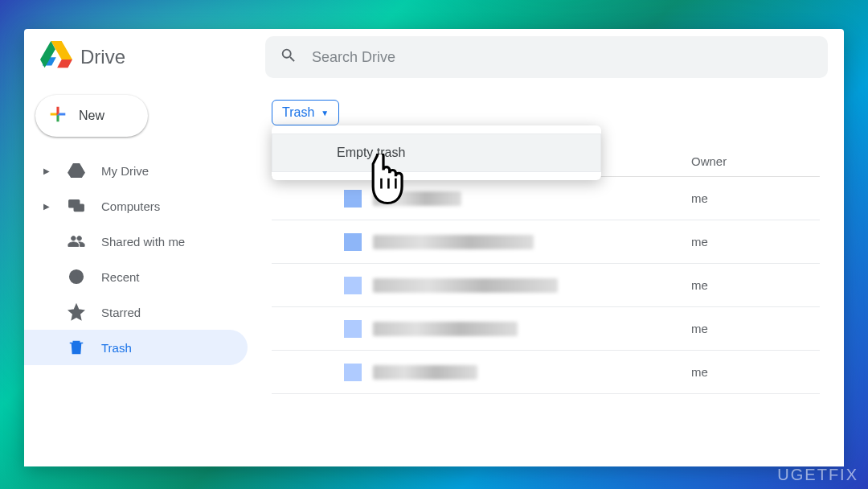 The image size is (868, 489). Describe the element at coordinates (141, 259) in the screenshot. I see `nav: ▶ My Drive ▶ Computers` at that location.